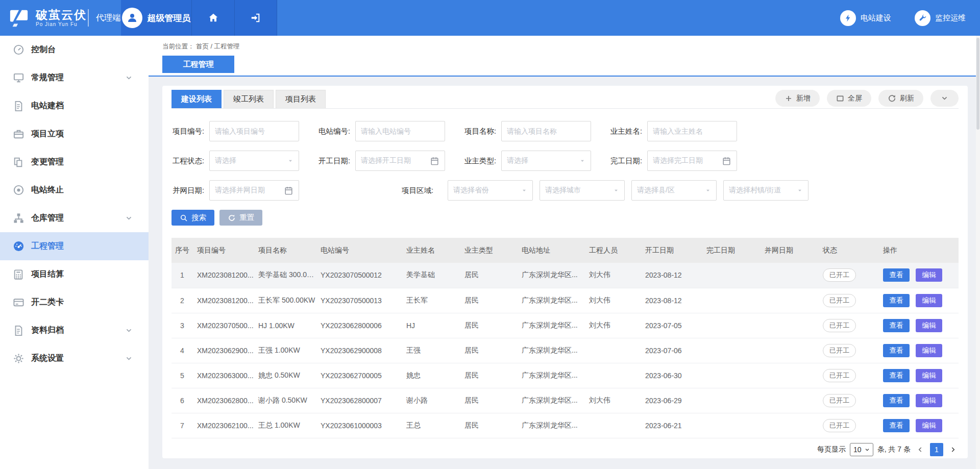 This screenshot has height=469, width=980. Describe the element at coordinates (431, 376) in the screenshot. I see `cell-owner-name: 姚忠` at that location.